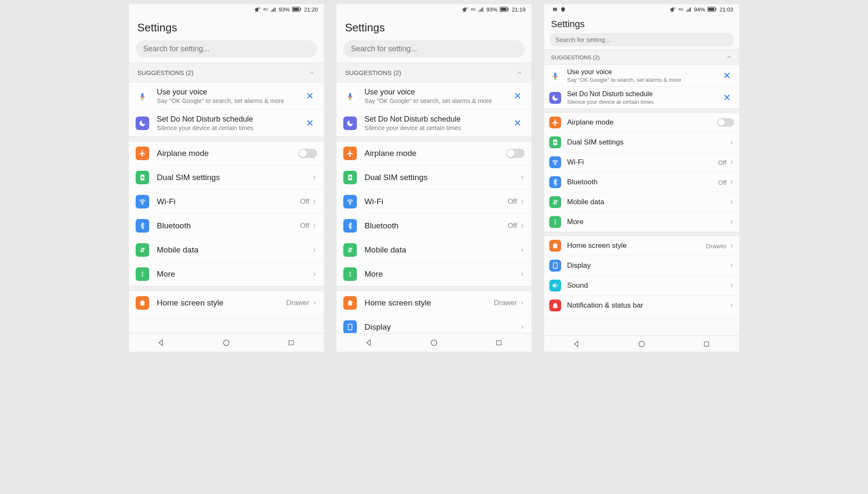  Describe the element at coordinates (642, 72) in the screenshot. I see `suggestion-title: Use your voice` at that location.